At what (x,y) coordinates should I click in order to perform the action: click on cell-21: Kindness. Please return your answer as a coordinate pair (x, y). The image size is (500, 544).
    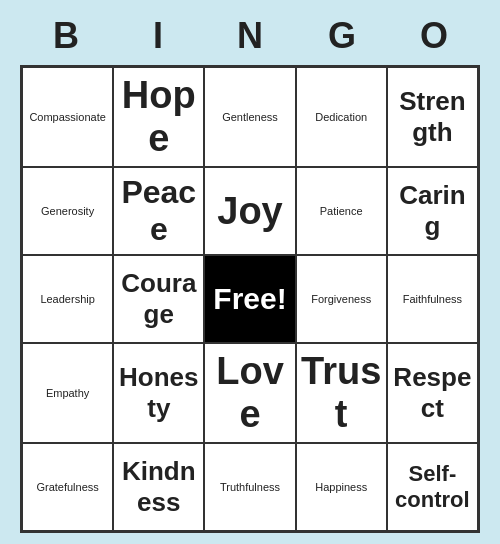
    Looking at the image, I should click on (158, 487).